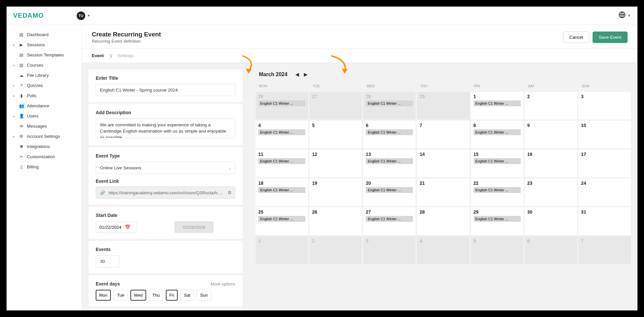 The height and width of the screenshot is (317, 644). Describe the element at coordinates (443, 106) in the screenshot. I see `calendar-cell: 29` at that location.